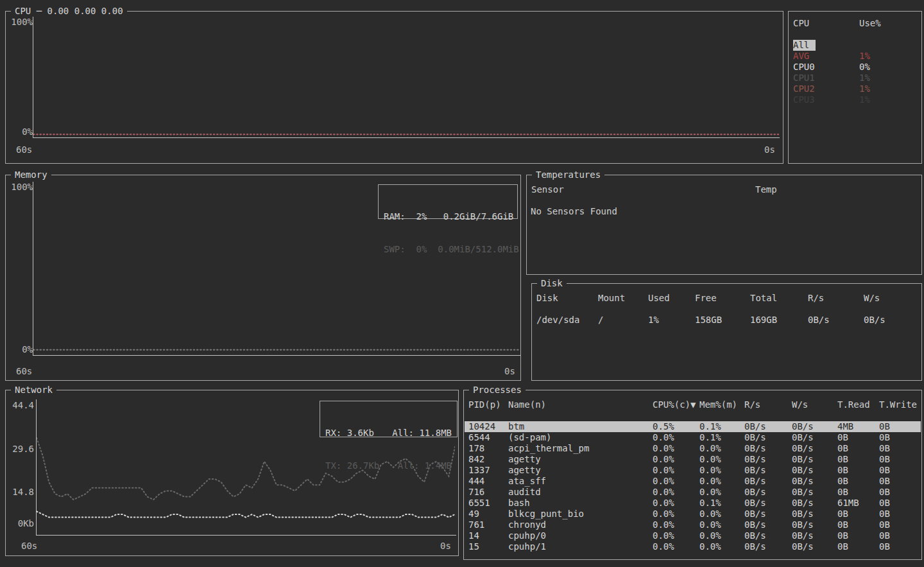  What do you see at coordinates (726, 298) in the screenshot?
I see `disk-header-row: DiskMountUsedFreeTotalR/sW/s` at bounding box center [726, 298].